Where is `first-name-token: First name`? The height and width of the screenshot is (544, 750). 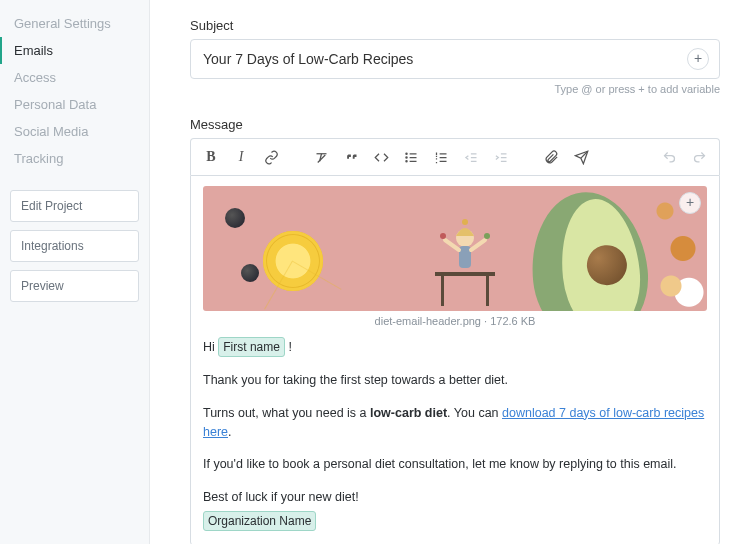
first-name-token: First name is located at coordinates (252, 347).